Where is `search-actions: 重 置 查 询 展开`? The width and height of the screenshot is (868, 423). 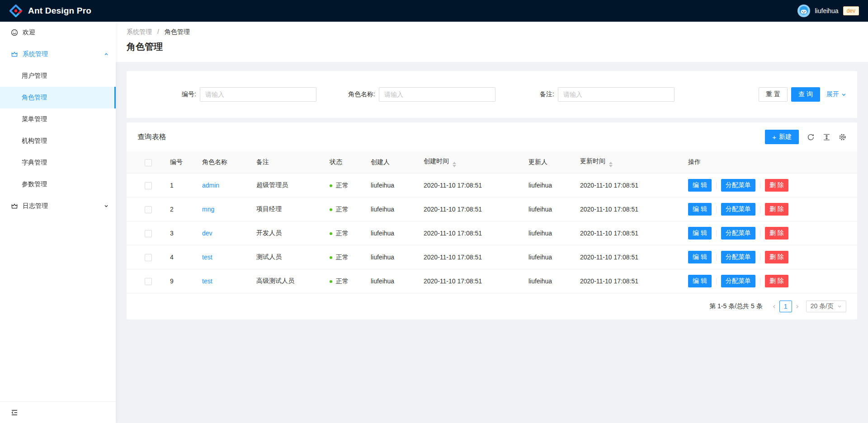
search-actions: 重 置 查 询 展开 is located at coordinates (801, 94).